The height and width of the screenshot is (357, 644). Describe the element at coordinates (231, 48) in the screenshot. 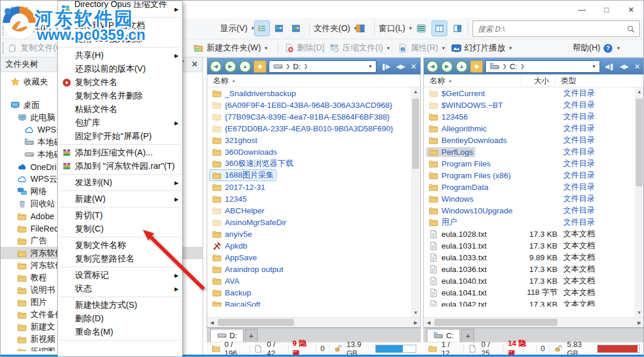

I see `new-folder-button: 新建文件夹(W)▼` at that location.